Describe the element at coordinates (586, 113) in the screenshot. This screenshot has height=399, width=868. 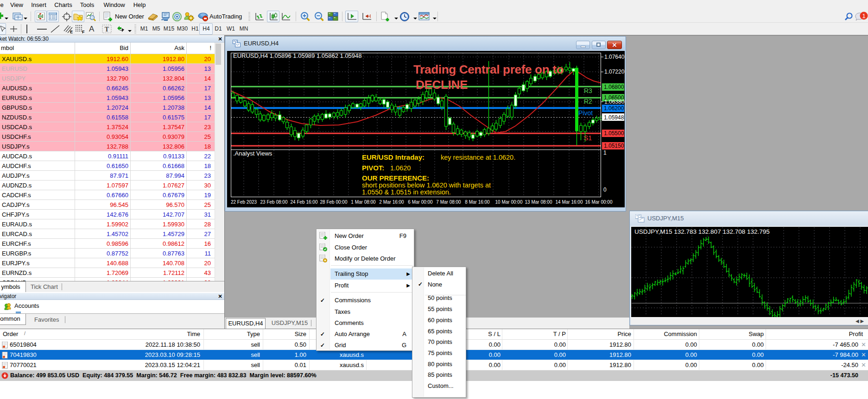
I see `svg-text: Pivot` at that location.